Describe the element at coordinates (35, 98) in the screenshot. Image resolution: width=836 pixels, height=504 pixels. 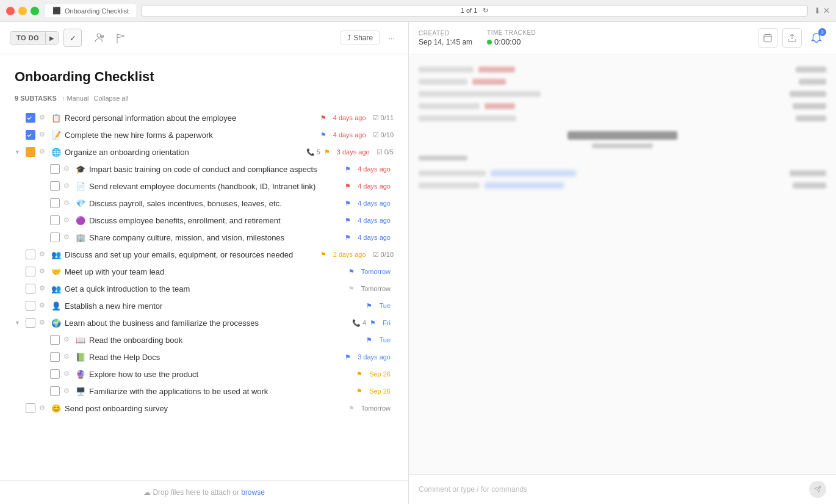
I see `subtasks-count: 9 SUBTASKS` at that location.